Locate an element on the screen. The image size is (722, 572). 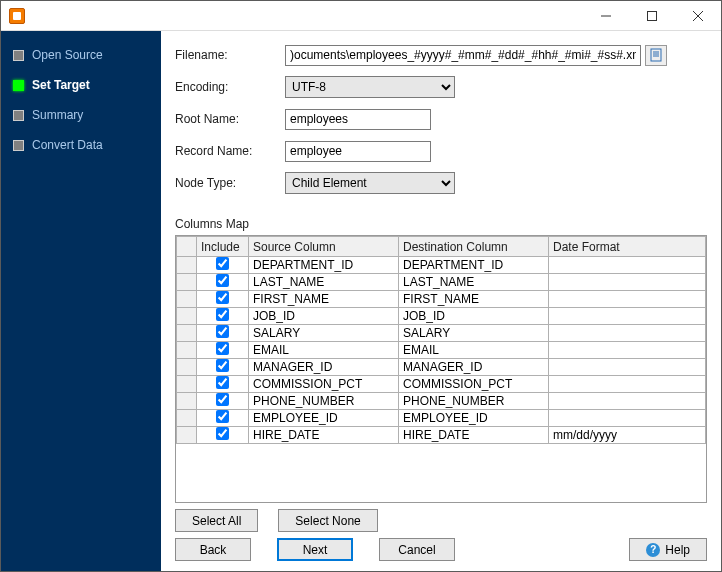
table-row: HIRE_DATEHIRE_DATEmm/dd/yyyy is located at coordinates (442, 436).